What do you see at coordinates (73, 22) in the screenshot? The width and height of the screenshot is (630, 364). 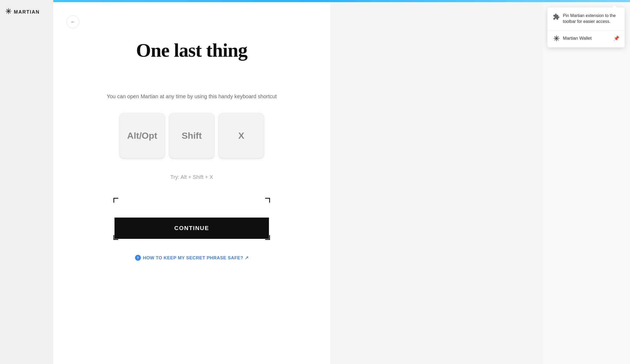 I see `back-button: ←` at bounding box center [73, 22].